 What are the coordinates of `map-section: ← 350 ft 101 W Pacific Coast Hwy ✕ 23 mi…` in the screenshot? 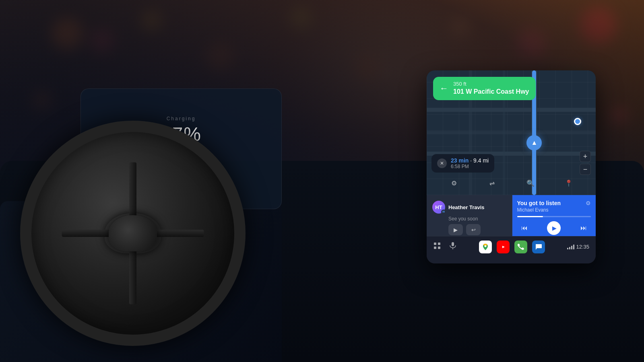 It's located at (511, 133).